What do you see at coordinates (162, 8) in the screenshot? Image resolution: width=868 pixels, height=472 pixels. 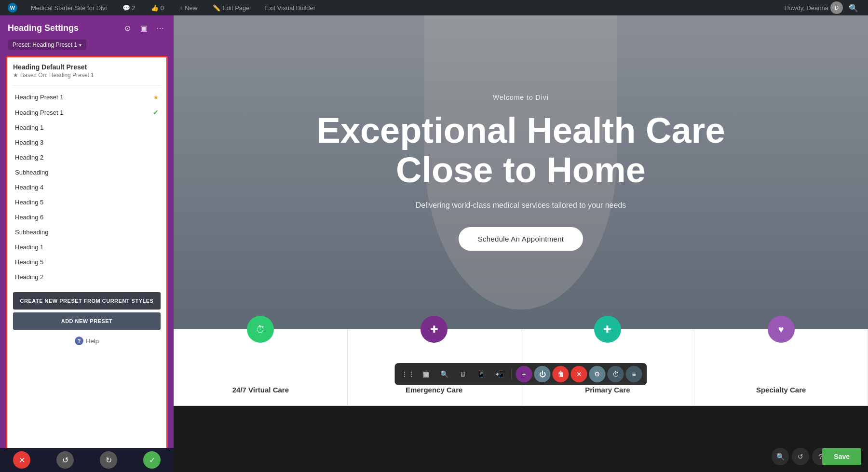 I see `likes-count: 0` at bounding box center [162, 8].